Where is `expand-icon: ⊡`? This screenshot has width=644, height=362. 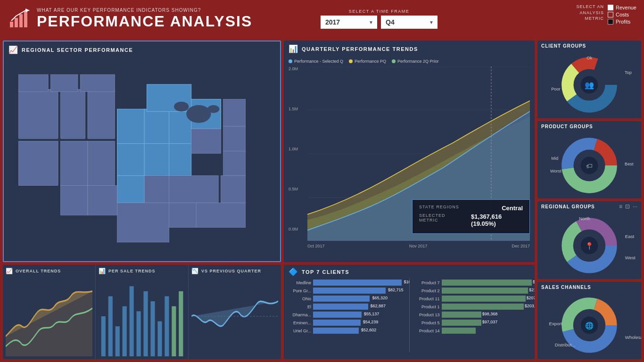 expand-icon: ⊡ is located at coordinates (627, 206).